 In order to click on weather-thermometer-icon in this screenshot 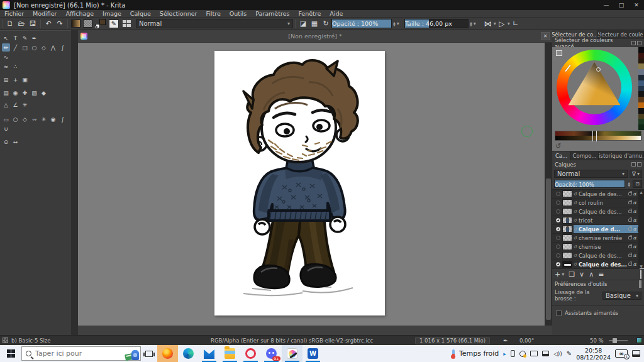, I will do `click(453, 353)`.